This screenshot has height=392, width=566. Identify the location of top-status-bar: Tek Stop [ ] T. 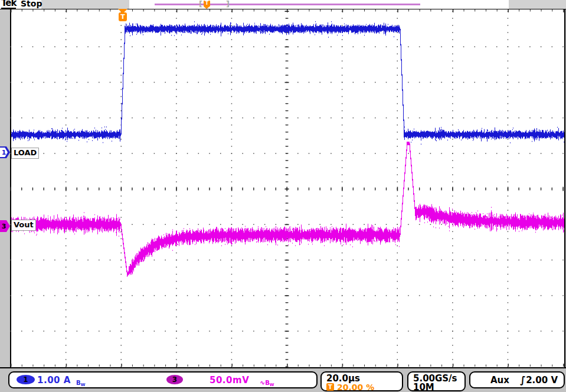
(283, 5).